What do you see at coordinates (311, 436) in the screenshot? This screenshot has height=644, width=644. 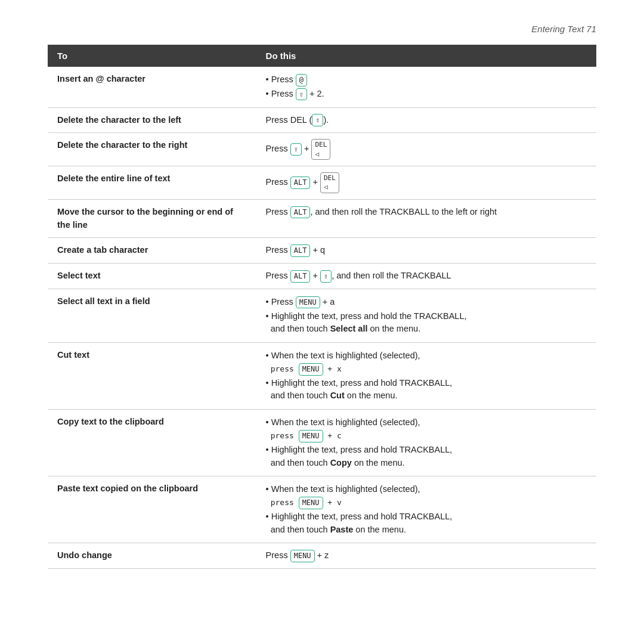 I see `key-menu3: MENU` at bounding box center [311, 436].